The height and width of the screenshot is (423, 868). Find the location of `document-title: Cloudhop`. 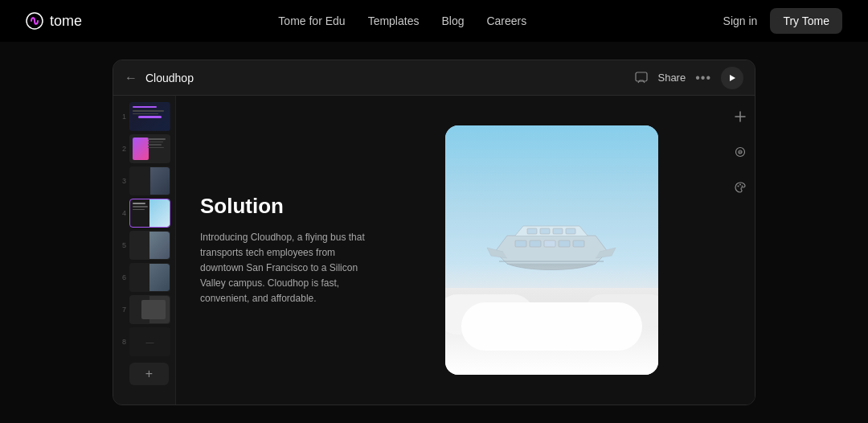

document-title: Cloudhop is located at coordinates (170, 78).